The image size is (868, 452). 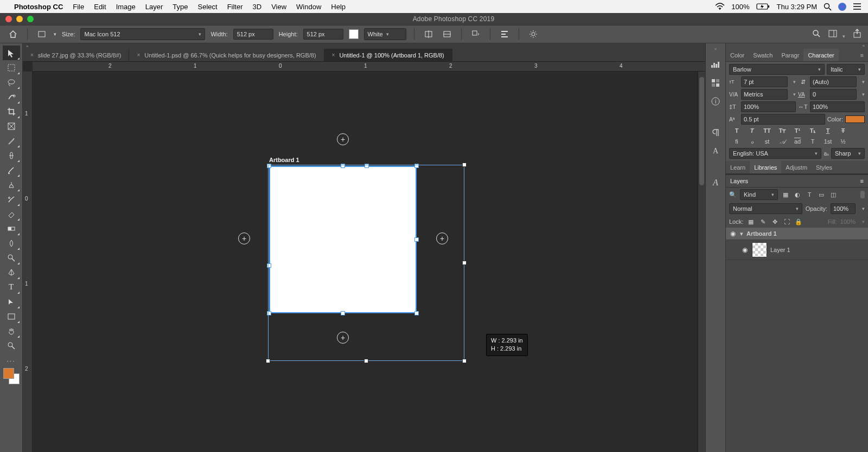 What do you see at coordinates (11, 331) in the screenshot?
I see `hand-tool` at bounding box center [11, 331].